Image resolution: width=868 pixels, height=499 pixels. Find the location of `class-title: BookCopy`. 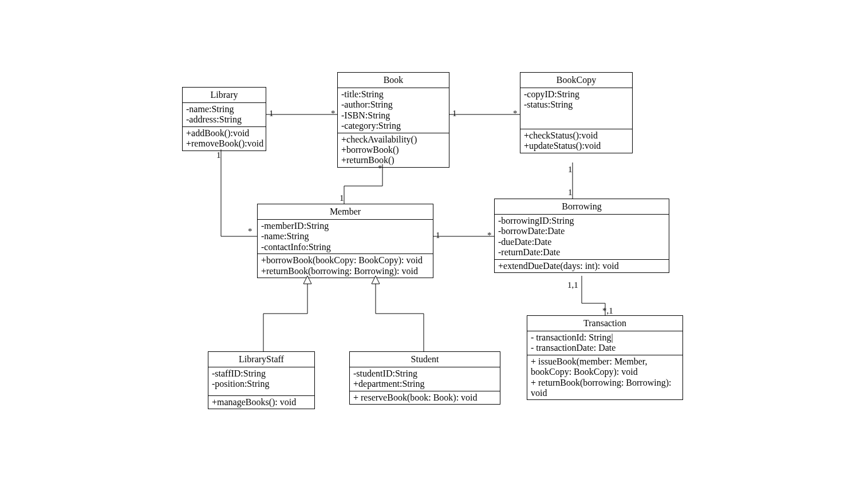

class-title: BookCopy is located at coordinates (576, 80).